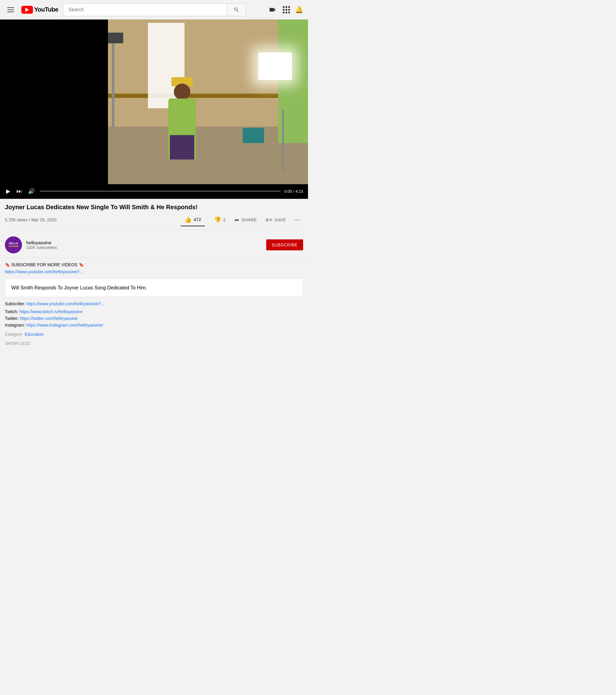 The image size is (616, 695). What do you see at coordinates (146, 245) in the screenshot?
I see `channel-info: helloyassine 102K subscribers` at bounding box center [146, 245].